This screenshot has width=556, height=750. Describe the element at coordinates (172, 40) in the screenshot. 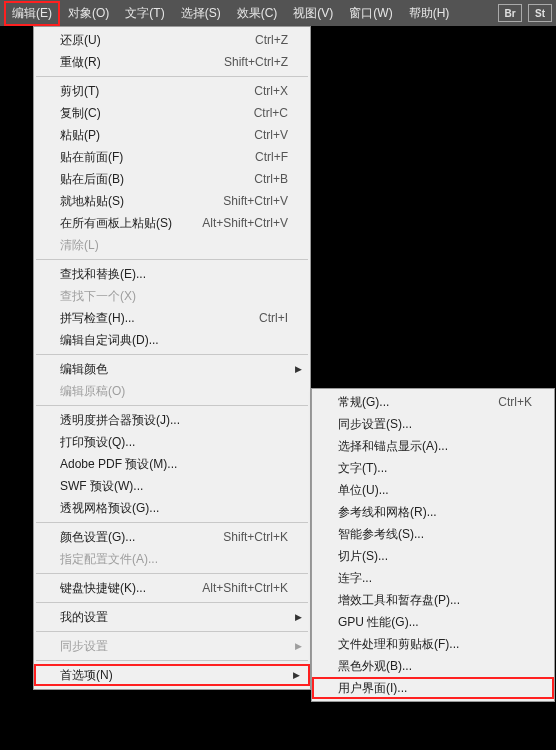

I see `menu-item: 还原(U)Ctrl+Z` at that location.